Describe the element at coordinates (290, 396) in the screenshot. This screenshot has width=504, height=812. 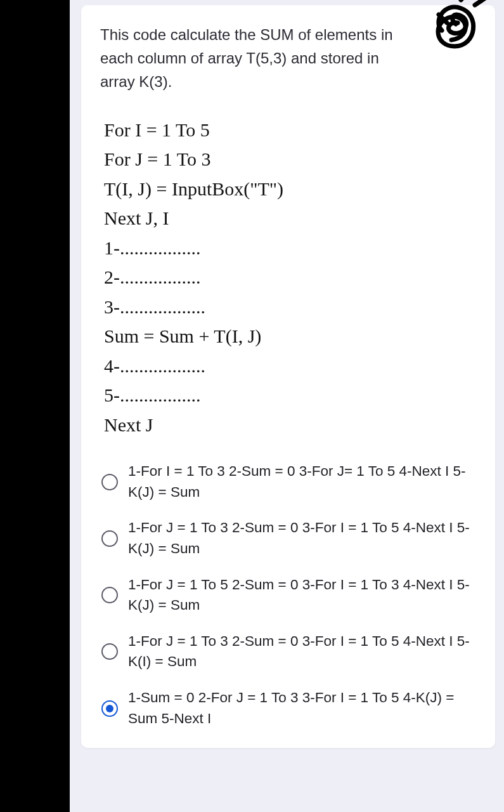
I see `code-line: 5-.................` at that location.